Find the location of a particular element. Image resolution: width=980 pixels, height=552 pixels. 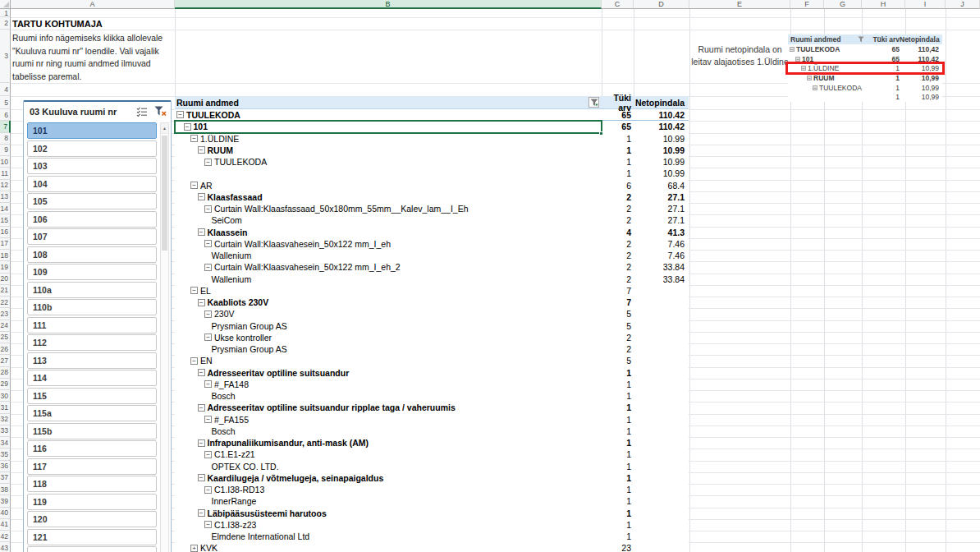

slicer-item-101: 101 is located at coordinates (92, 131).